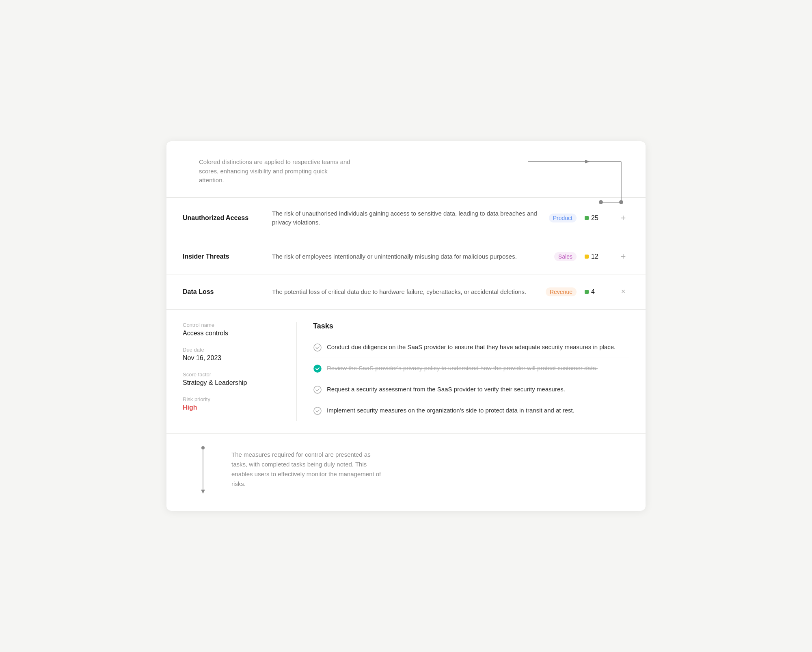 This screenshot has height=652, width=812. Describe the element at coordinates (471, 326) in the screenshot. I see `tasks-header: Tasks` at that location.